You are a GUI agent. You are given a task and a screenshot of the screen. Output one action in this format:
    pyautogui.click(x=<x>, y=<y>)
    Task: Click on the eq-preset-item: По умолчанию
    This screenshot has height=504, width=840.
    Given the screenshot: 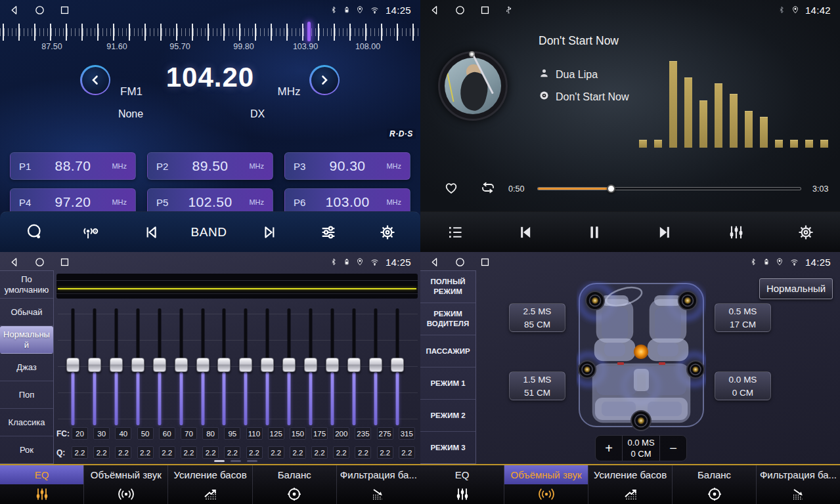 What is the action you would take?
    pyautogui.click(x=26, y=285)
    